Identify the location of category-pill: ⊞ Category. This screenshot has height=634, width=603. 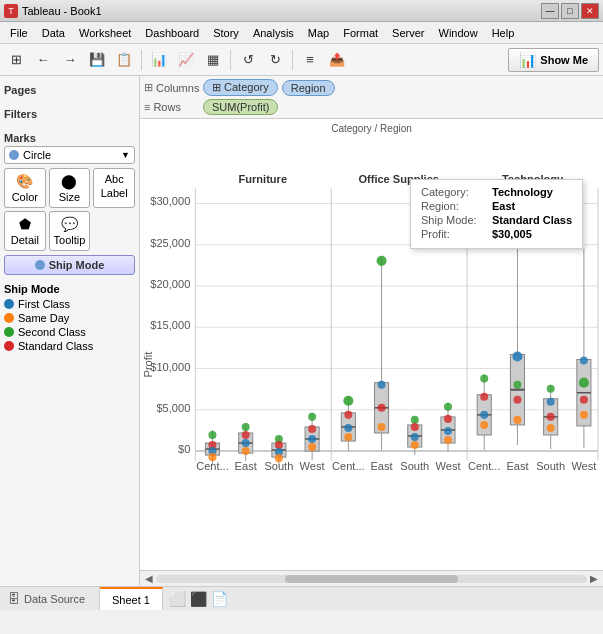
(240, 88).